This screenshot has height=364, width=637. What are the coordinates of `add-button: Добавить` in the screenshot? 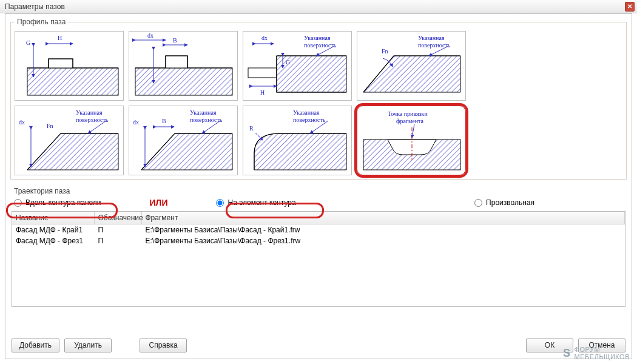 It's located at (35, 346).